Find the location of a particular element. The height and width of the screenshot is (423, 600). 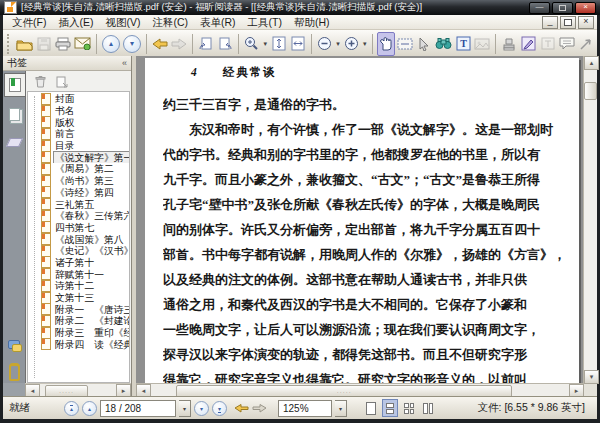

bookmark-item: 附录四 读《经典常谈 is located at coordinates (78, 344).